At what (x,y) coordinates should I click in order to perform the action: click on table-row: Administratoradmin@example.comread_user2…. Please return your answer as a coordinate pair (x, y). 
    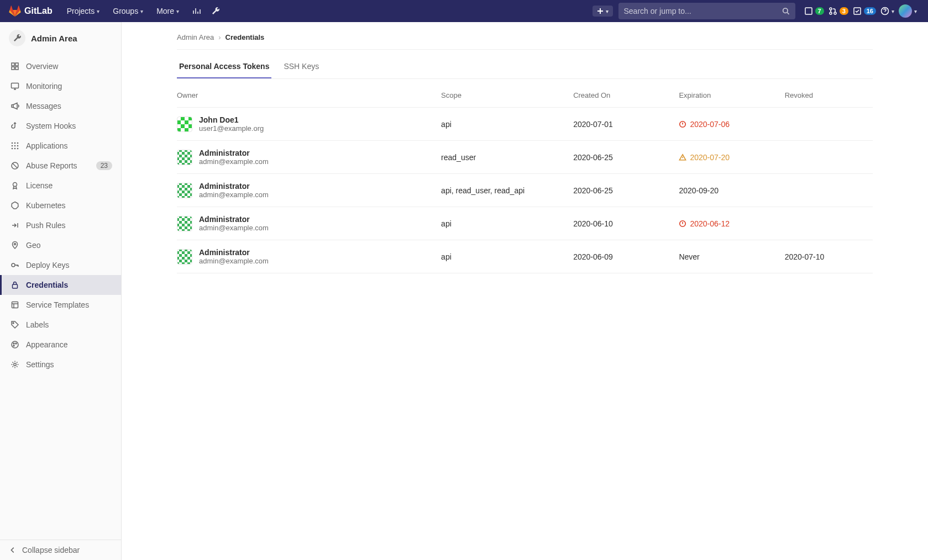
    Looking at the image, I should click on (525, 157).